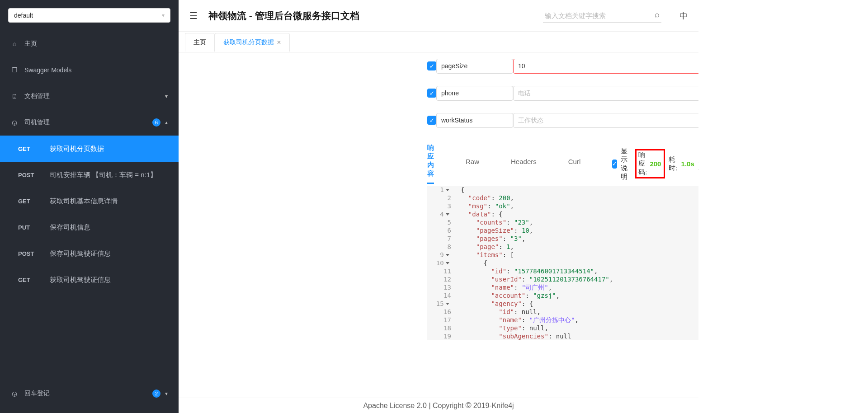 This screenshot has height=413, width=868. I want to click on nav-driver-manage: ◶司机管理 6 ▴, so click(90, 122).